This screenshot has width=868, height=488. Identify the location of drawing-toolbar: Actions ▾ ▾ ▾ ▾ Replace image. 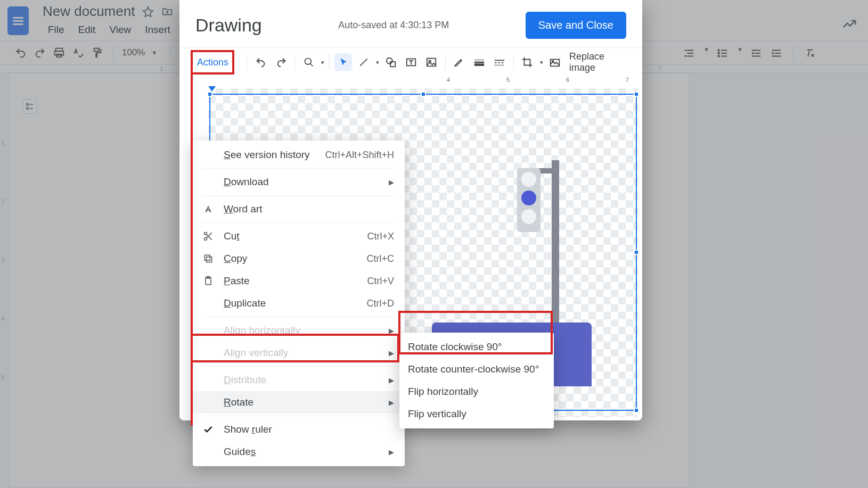
(411, 62).